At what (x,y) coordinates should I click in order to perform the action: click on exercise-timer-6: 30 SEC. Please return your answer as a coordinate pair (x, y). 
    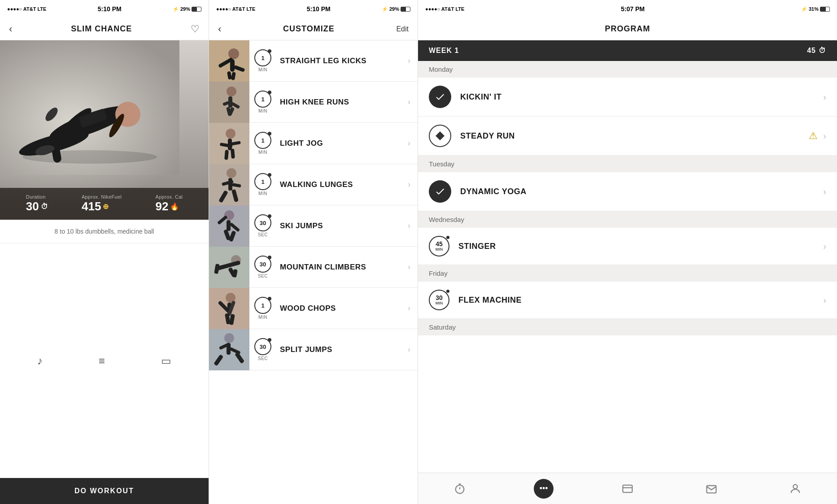
    Looking at the image, I should click on (263, 267).